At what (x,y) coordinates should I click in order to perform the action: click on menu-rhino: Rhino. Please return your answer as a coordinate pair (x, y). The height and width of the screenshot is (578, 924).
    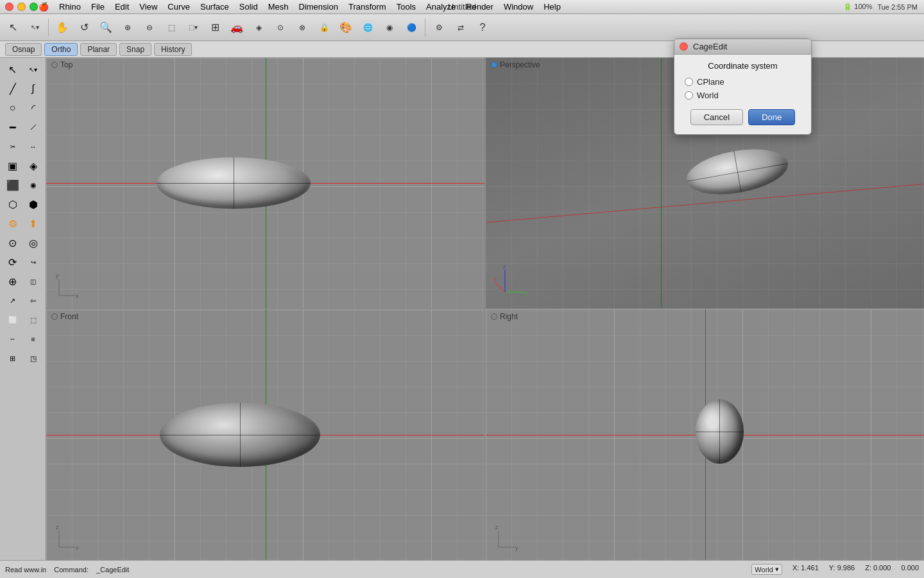
    Looking at the image, I should click on (70, 6).